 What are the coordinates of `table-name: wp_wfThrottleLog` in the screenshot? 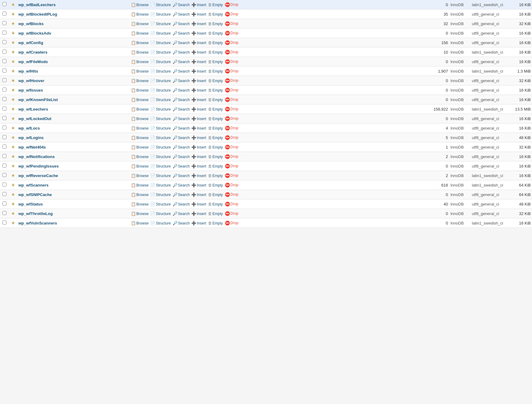 It's located at (74, 214).